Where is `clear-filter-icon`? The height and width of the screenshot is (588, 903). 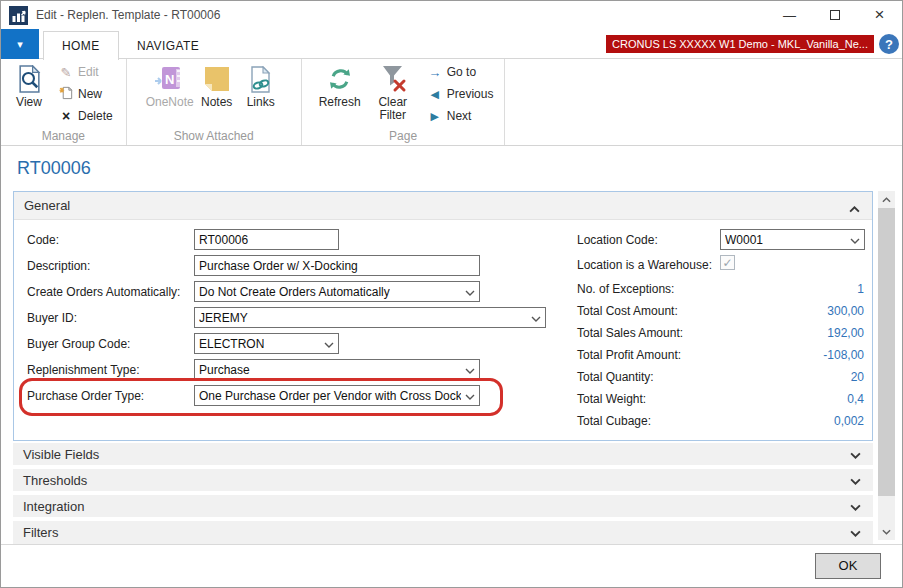
clear-filter-icon is located at coordinates (393, 79).